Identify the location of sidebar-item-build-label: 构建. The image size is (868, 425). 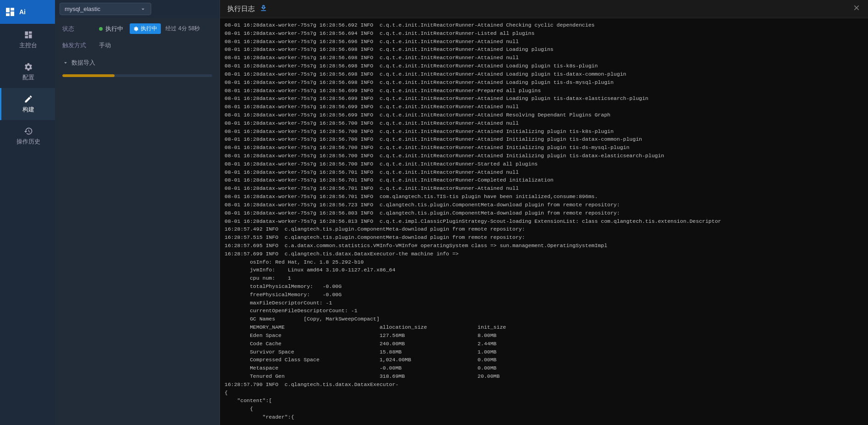
(28, 110).